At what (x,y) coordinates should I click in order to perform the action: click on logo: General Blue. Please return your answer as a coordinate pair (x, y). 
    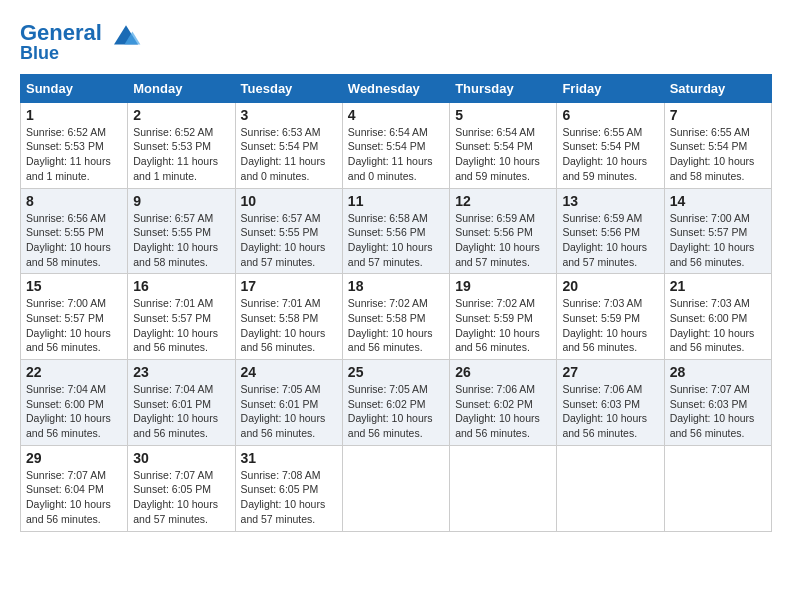
    Looking at the image, I should click on (81, 42).